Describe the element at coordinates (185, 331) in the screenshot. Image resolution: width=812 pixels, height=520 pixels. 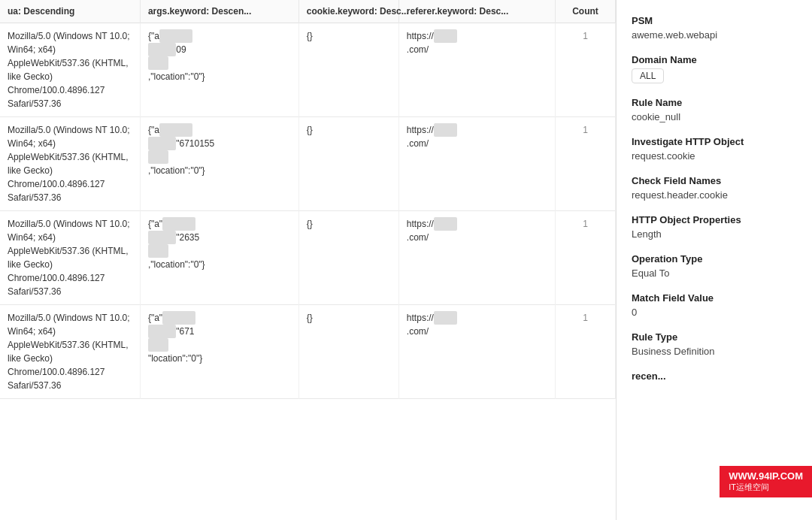
I see `args-mid: "671` at that location.